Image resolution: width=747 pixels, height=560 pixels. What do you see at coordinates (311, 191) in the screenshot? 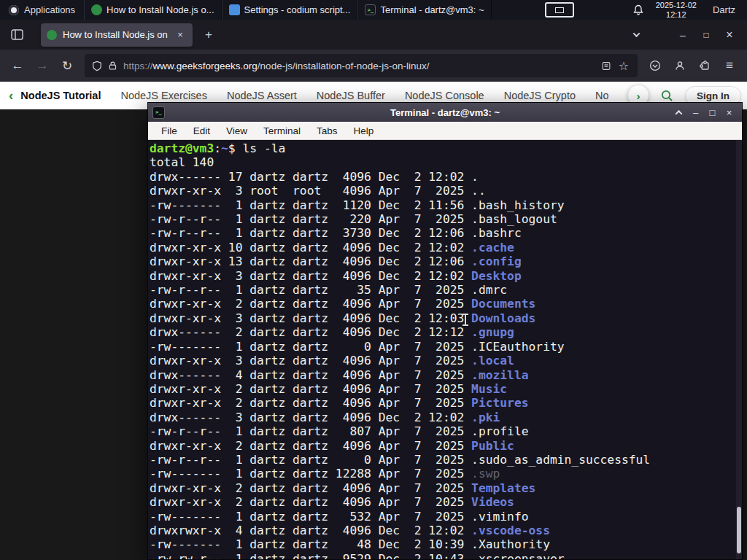
I see `entry-meta: drwxr-xr-x 3 root root 4096 Apr 7 2025` at bounding box center [311, 191].